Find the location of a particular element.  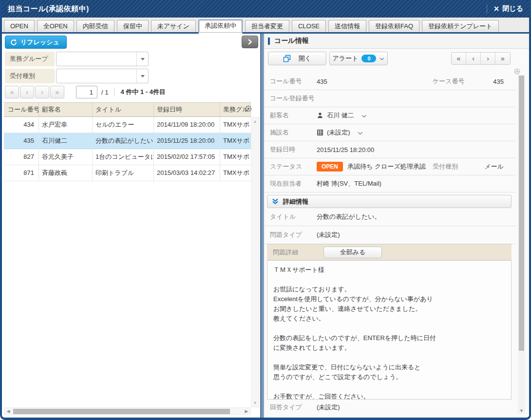

table-row: 871 斉藤政義 印刷トラブル 2015/03/03 14:02:27 TMXサ… is located at coordinates (128, 173).